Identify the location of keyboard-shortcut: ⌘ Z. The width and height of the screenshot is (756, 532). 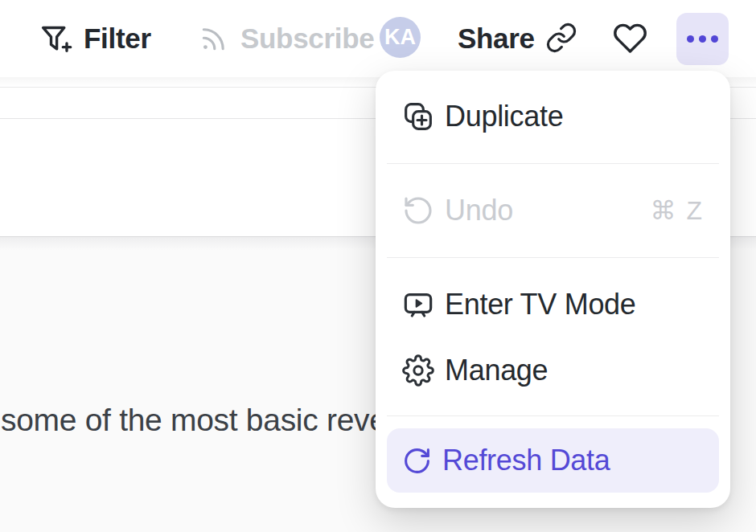
(677, 211).